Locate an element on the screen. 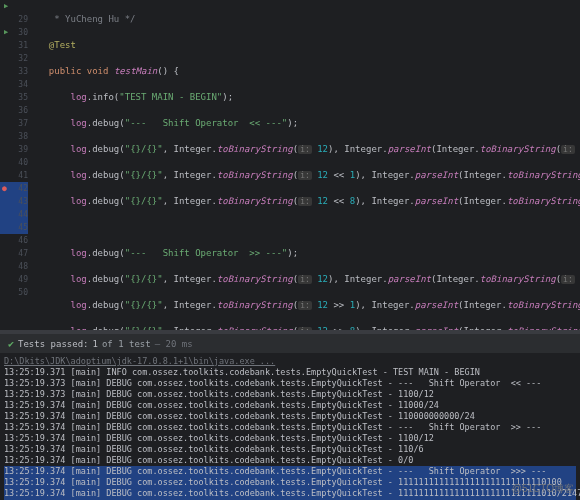 This screenshot has width=580, height=500. line-num: 37 is located at coordinates (14, 124).